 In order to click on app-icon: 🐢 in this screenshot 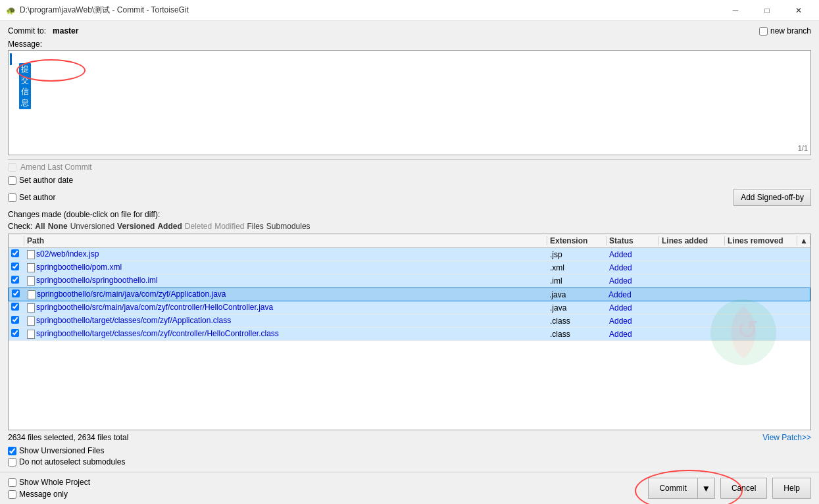, I will do `click(11, 11)`.